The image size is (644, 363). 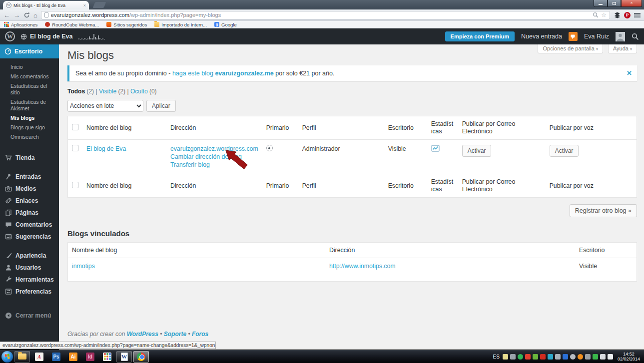 I want to click on primary-radio, so click(x=270, y=148).